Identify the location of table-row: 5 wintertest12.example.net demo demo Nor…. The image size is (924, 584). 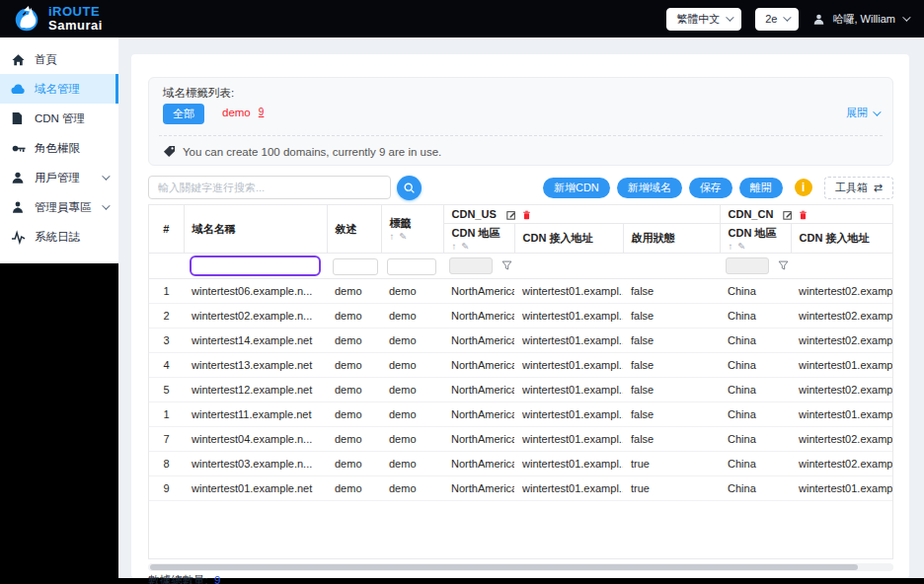
(521, 391).